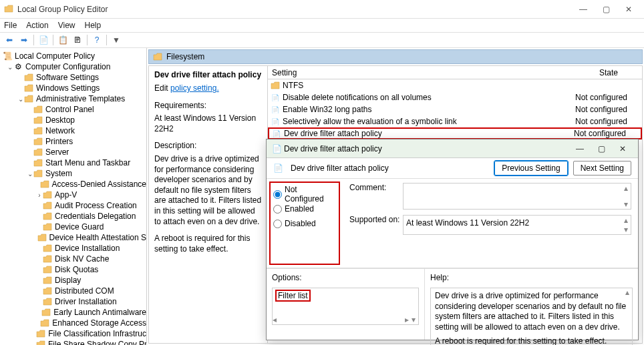  Describe the element at coordinates (452, 168) in the screenshot. I see `dialog-subheader: 📄 Dev drive filter attach policy Previou…` at that location.